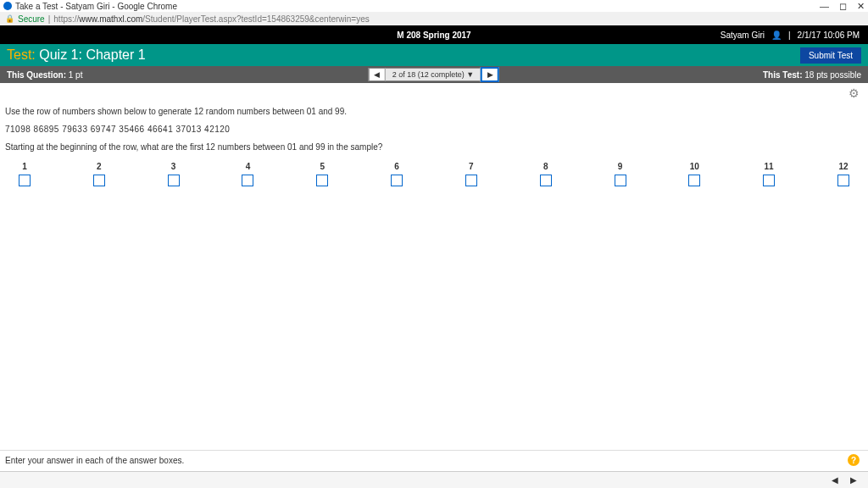 The image size is (868, 488). What do you see at coordinates (434, 75) in the screenshot?
I see `question-bar: This Question: 1 pt ◀ 2 of 18 (12 comple…` at bounding box center [434, 75].